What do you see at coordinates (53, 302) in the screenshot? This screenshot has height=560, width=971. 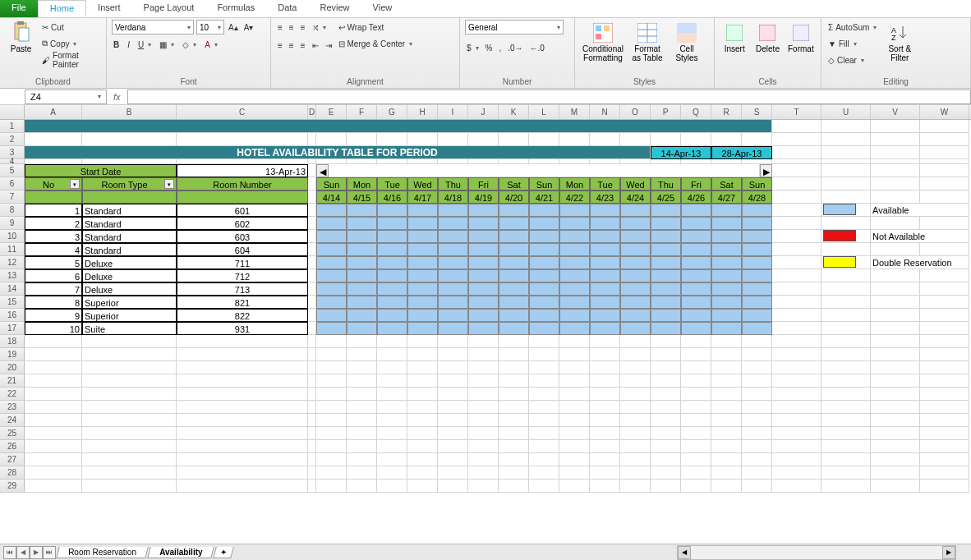 I see `cell-no: 8` at bounding box center [53, 302].